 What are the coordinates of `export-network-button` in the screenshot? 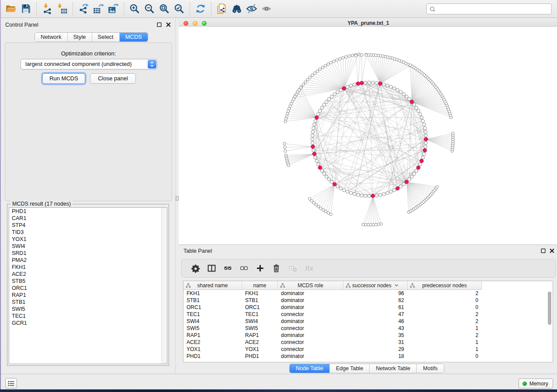 It's located at (83, 9).